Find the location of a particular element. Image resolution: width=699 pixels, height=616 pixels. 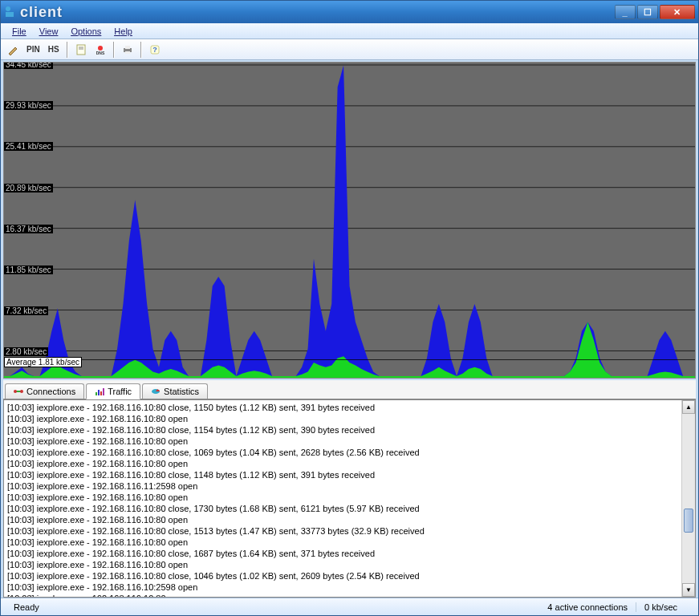

status-rate: 0 kb/sec is located at coordinates (664, 607).